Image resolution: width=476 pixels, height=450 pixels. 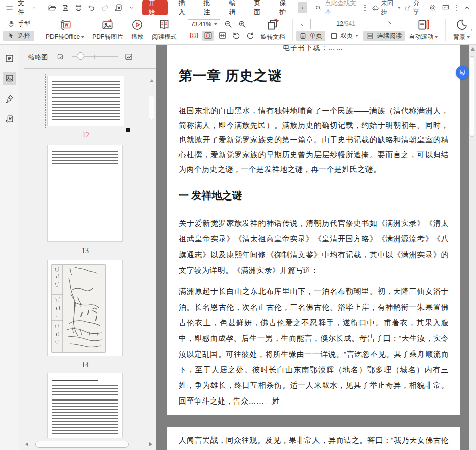 What do you see at coordinates (371, 36) in the screenshot?
I see `continuous-read-icon` at bounding box center [371, 36].